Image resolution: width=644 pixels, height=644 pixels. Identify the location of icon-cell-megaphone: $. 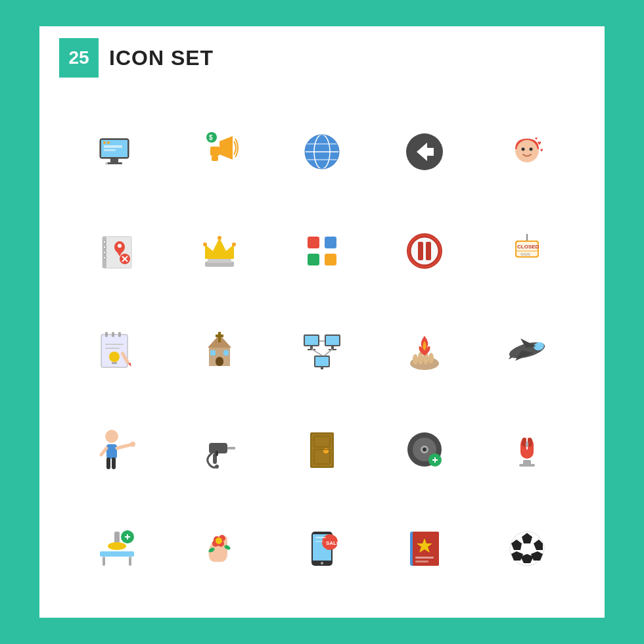
(219, 152).